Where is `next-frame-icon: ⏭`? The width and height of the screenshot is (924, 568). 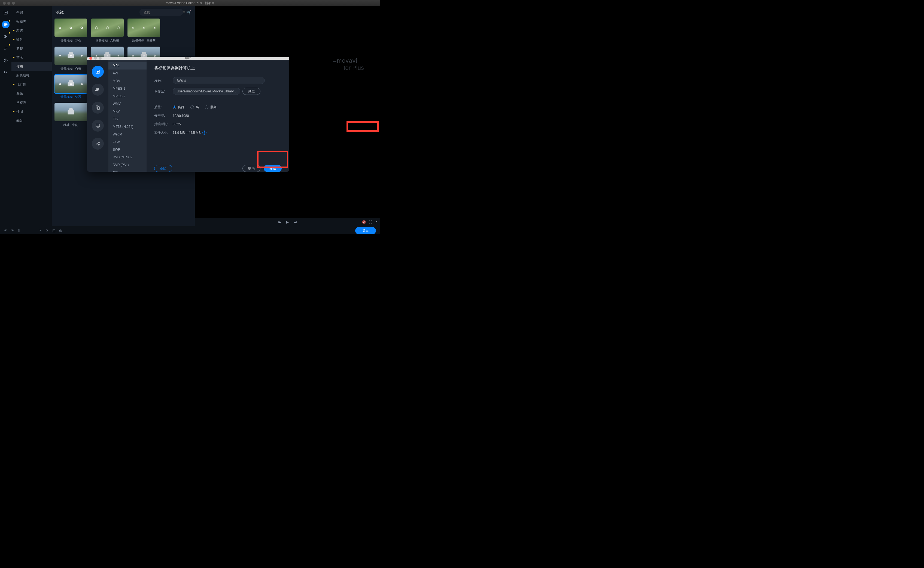 next-frame-icon: ⏭ is located at coordinates (295, 222).